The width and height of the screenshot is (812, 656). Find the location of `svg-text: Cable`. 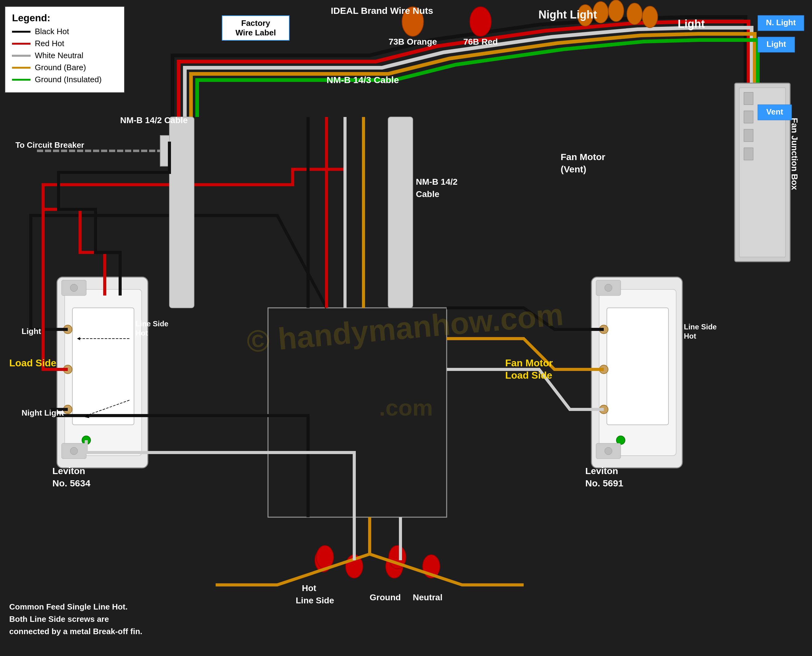

svg-text: Cable is located at coordinates (428, 194).